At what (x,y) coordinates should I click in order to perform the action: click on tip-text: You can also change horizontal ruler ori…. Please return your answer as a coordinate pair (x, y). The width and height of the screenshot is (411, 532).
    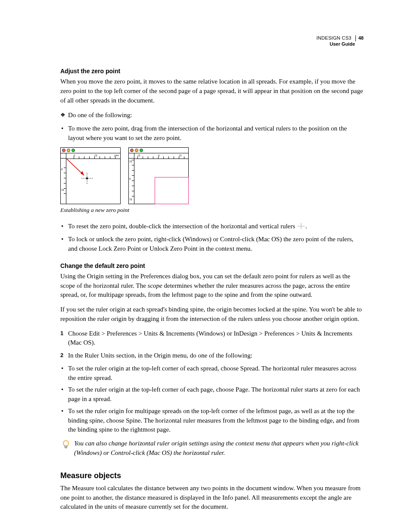
    Looking at the image, I should click on (219, 448).